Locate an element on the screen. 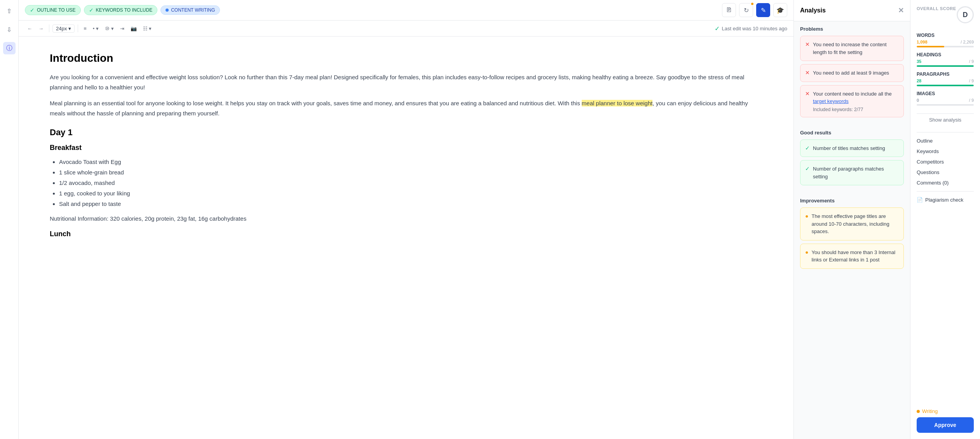  highlighted-phrase: meal planner to lose weight is located at coordinates (617, 103).